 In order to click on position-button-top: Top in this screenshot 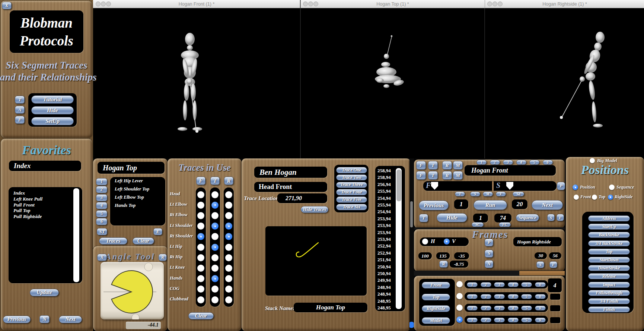, I will do `click(609, 252)`.